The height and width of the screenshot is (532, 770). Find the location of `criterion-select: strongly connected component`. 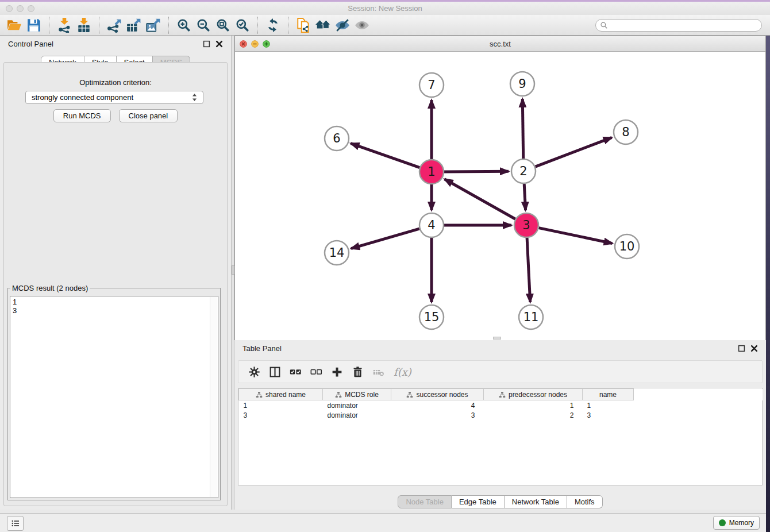

criterion-select: strongly connected component is located at coordinates (114, 98).